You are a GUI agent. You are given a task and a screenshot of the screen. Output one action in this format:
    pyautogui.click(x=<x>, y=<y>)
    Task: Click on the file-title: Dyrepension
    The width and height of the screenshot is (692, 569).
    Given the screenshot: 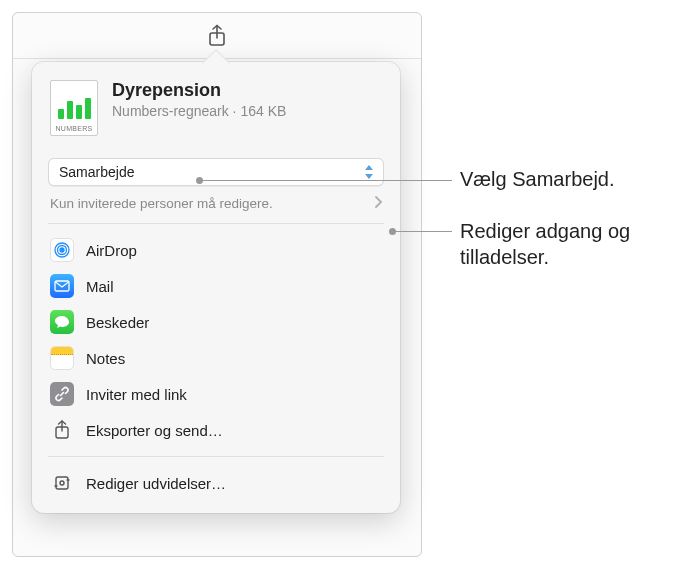 What is the action you would take?
    pyautogui.click(x=247, y=90)
    